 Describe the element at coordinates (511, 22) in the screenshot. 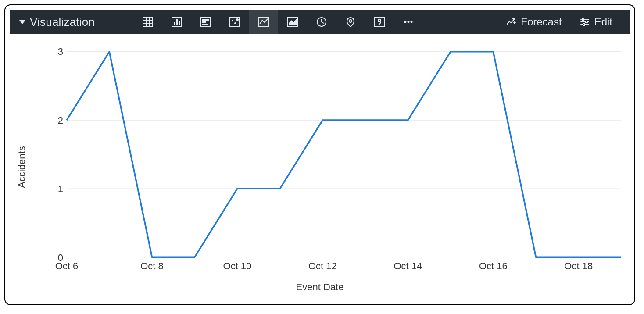

I see `forecast-sparkle-icon` at that location.